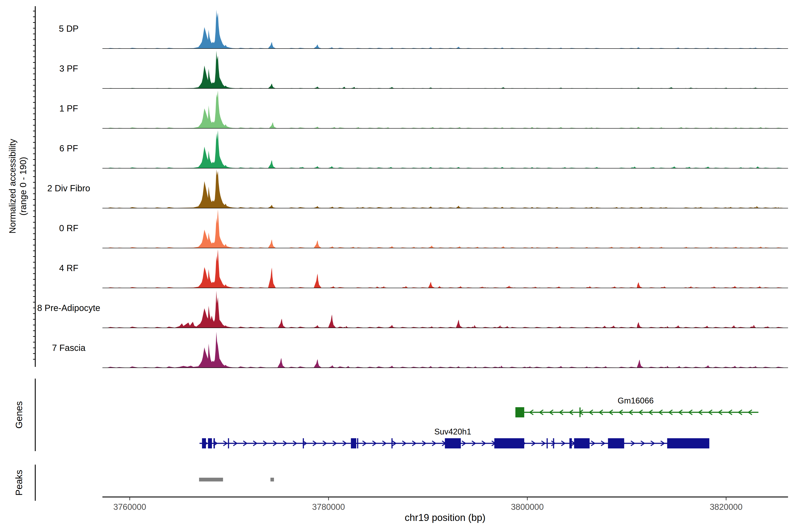 The width and height of the screenshot is (798, 532). I want to click on track-row-5-dp: 5 DP, so click(423, 29).